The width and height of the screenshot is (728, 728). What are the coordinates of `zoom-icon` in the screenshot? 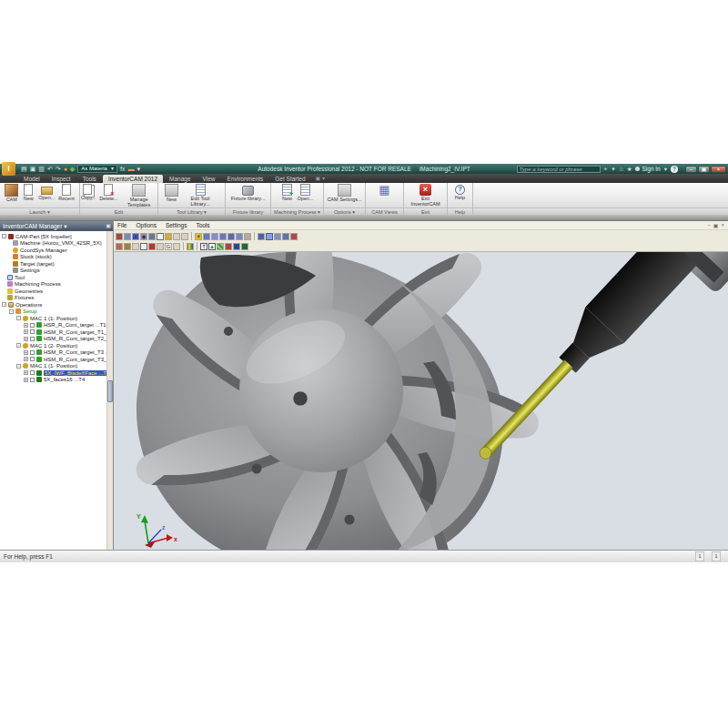 It's located at (119, 237).